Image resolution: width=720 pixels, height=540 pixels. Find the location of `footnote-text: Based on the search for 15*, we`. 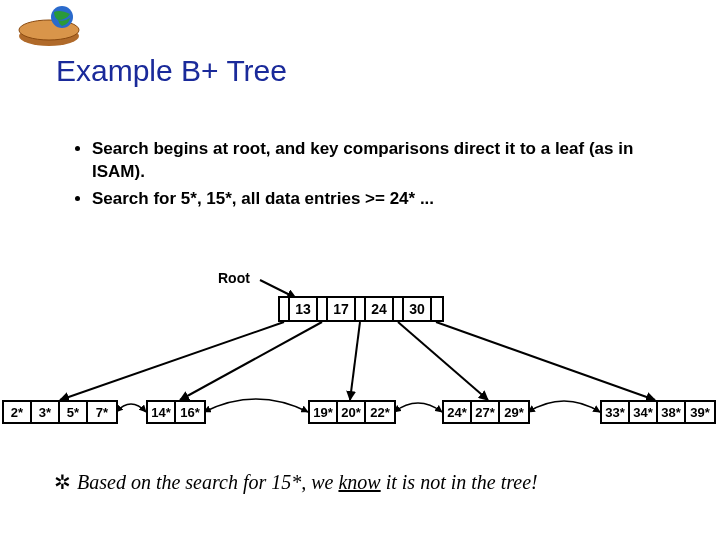

footnote-text: Based on the search for 15*, we is located at coordinates (208, 482).